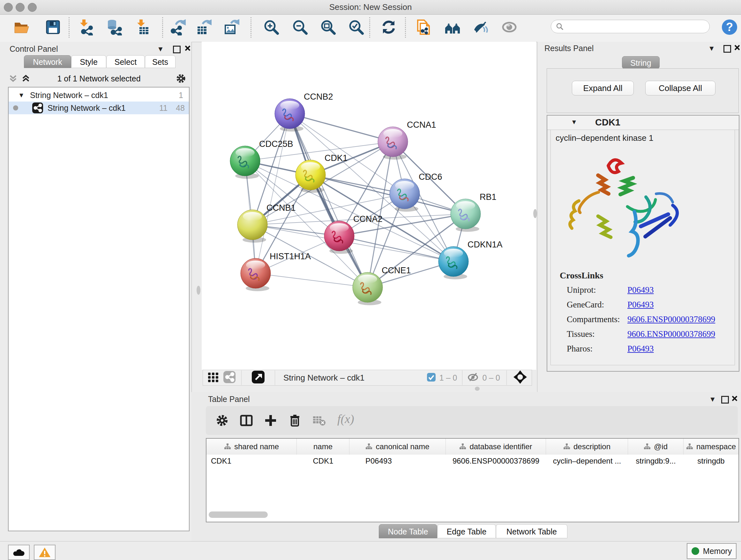 Image resolution: width=741 pixels, height=560 pixels. Describe the element at coordinates (713, 399) in the screenshot. I see `table-panel-menu-icon: ▼` at that location.